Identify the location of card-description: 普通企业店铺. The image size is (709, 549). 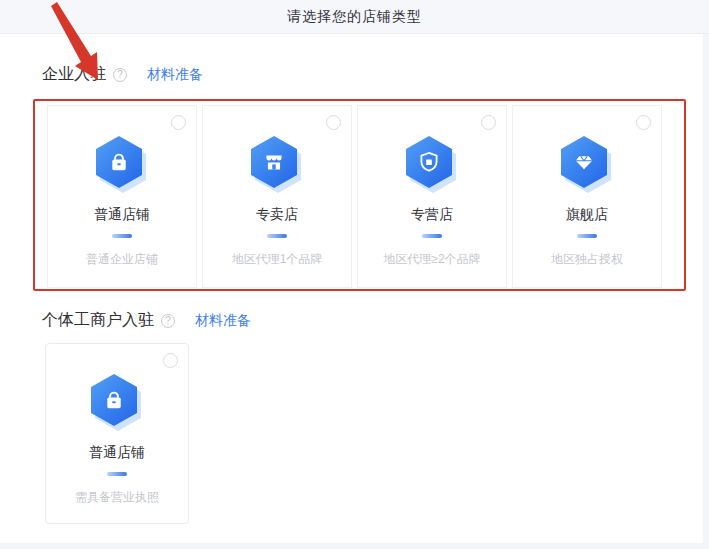
(122, 260).